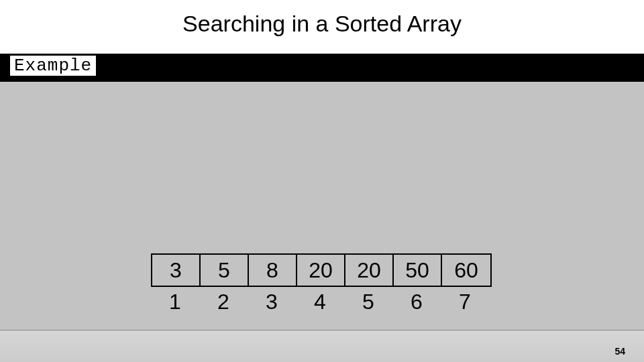 This screenshot has height=362, width=644. Describe the element at coordinates (321, 285) in the screenshot. I see `array-diagram: 3 5 8 20 20 50 60 1 2 3 4 5 6 7` at that location.